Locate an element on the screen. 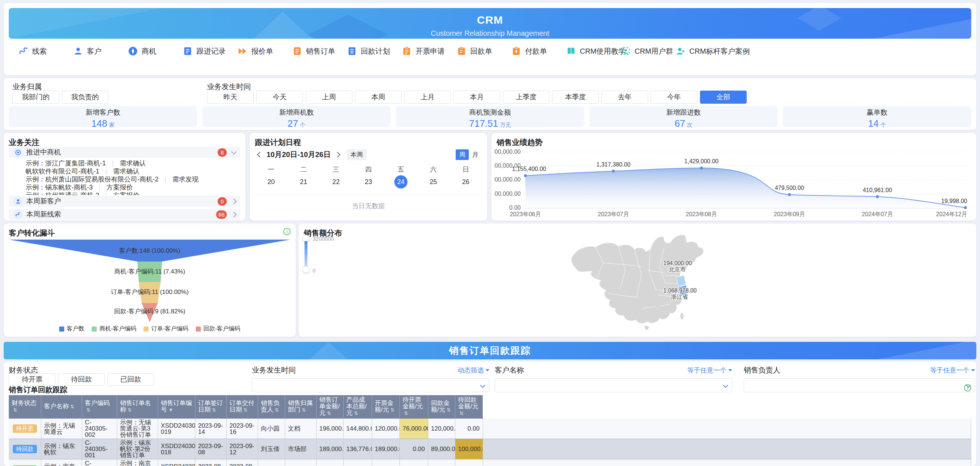  column-header: 销售归属部门⇅ is located at coordinates (301, 407).